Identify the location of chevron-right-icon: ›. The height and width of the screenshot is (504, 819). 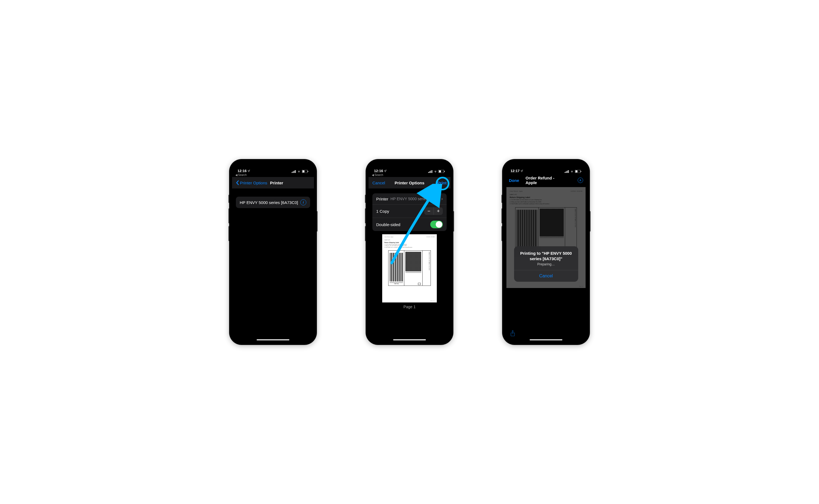
(442, 199).